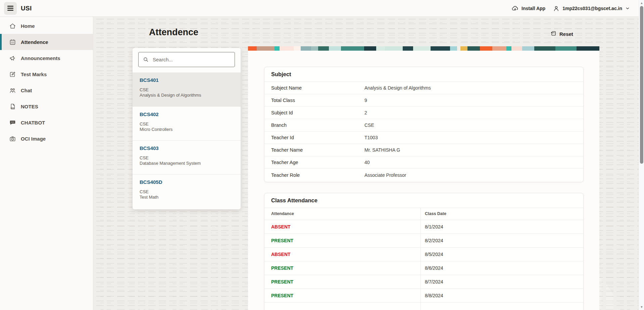 The height and width of the screenshot is (310, 644). I want to click on attendance-table-row: ABSENT 8/1/2024, so click(424, 227).